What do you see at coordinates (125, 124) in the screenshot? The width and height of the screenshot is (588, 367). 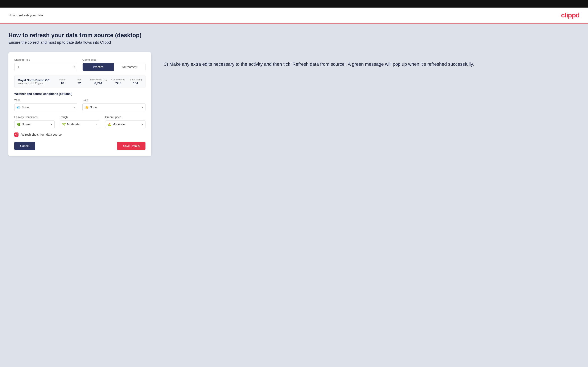 I see `green-speed-select: Moderate Slow Fast` at bounding box center [125, 124].